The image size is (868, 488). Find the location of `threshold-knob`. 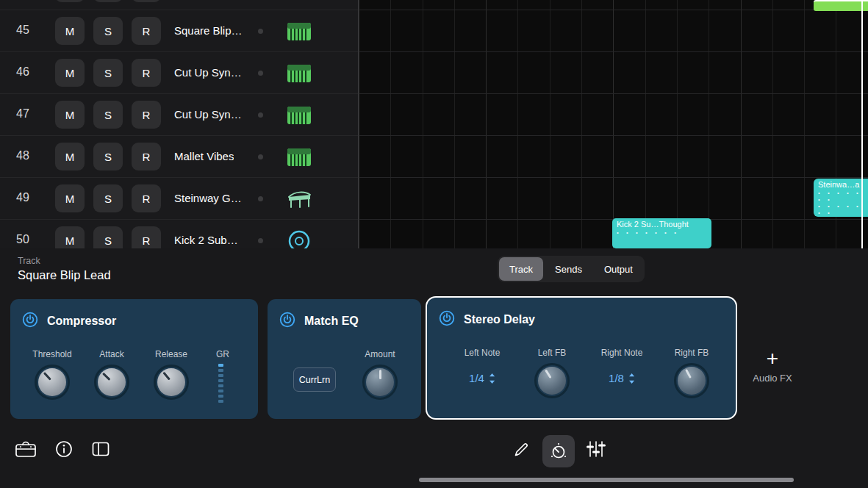

threshold-knob is located at coordinates (52, 382).